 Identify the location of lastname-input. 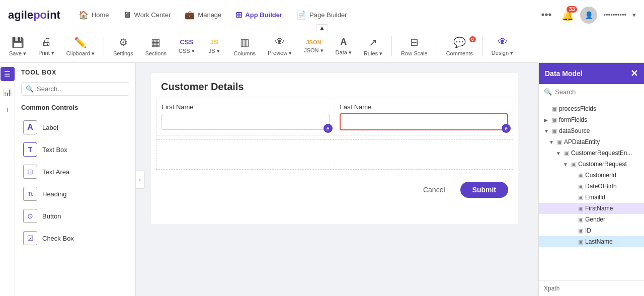
(424, 122).